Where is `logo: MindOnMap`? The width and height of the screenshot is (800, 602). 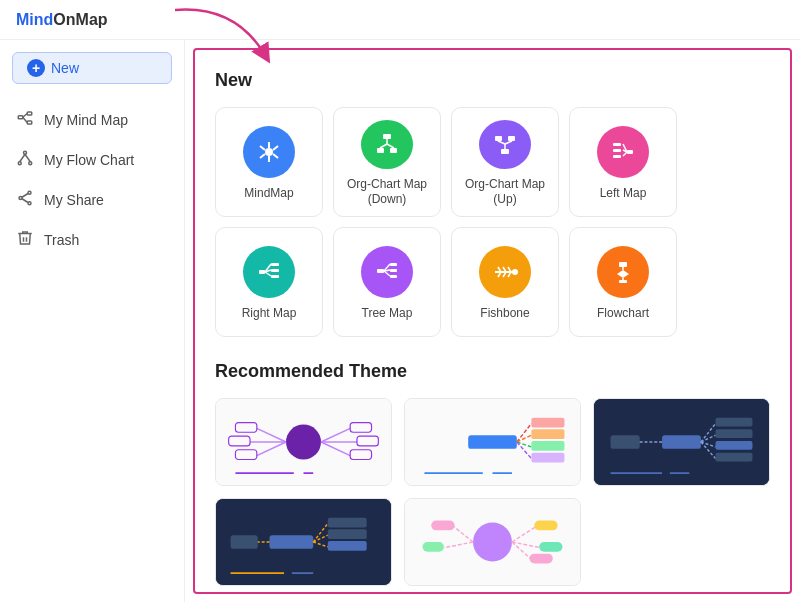 logo: MindOnMap is located at coordinates (62, 20).